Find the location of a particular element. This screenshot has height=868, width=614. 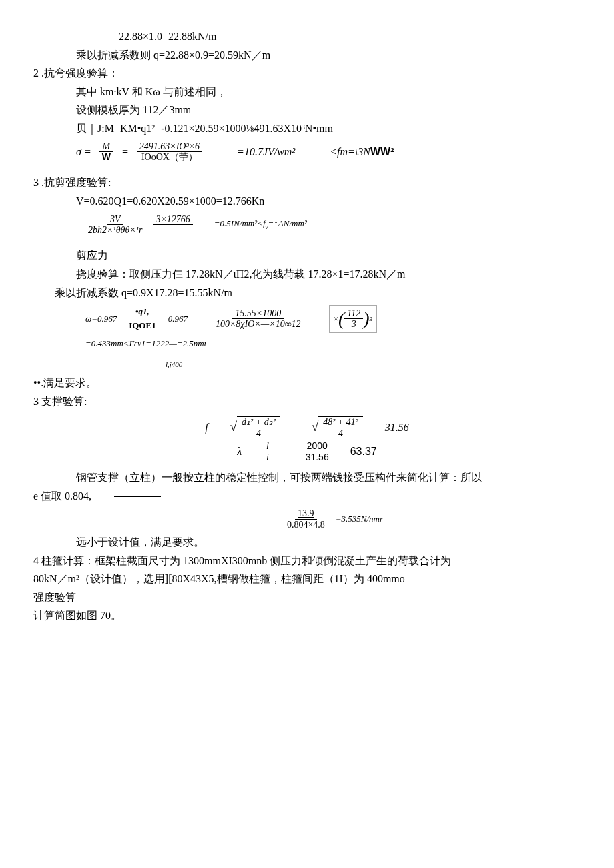

line: V=0.620Q1=0.620X20.59×1000=12.766Kn is located at coordinates (307, 201).